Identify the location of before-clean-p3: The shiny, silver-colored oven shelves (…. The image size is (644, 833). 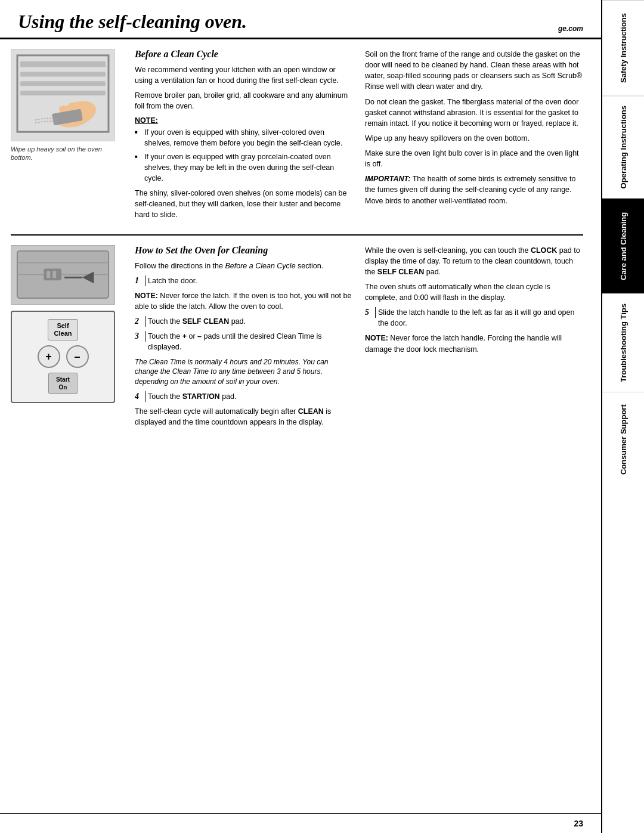
(244, 204).